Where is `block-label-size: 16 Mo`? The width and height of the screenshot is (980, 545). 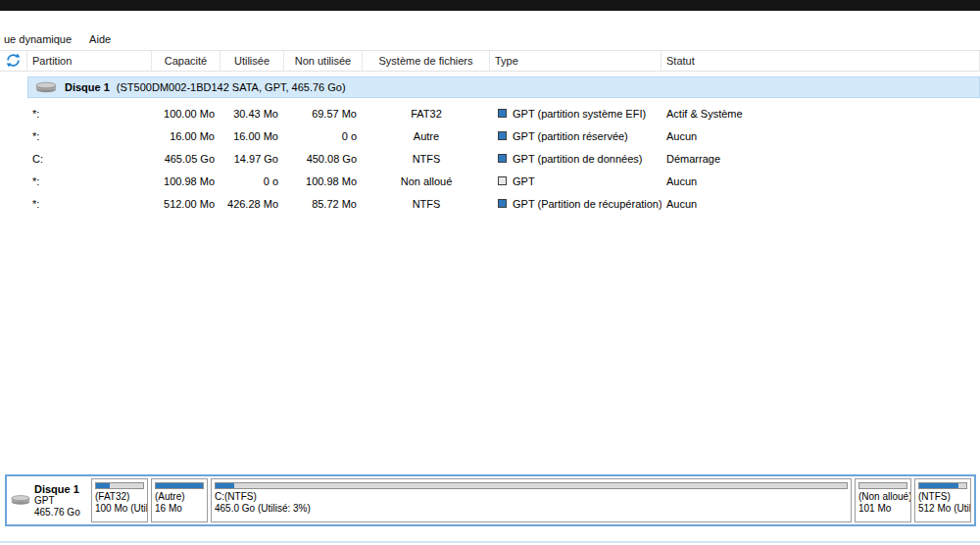
block-label-size: 16 Mo is located at coordinates (179, 509).